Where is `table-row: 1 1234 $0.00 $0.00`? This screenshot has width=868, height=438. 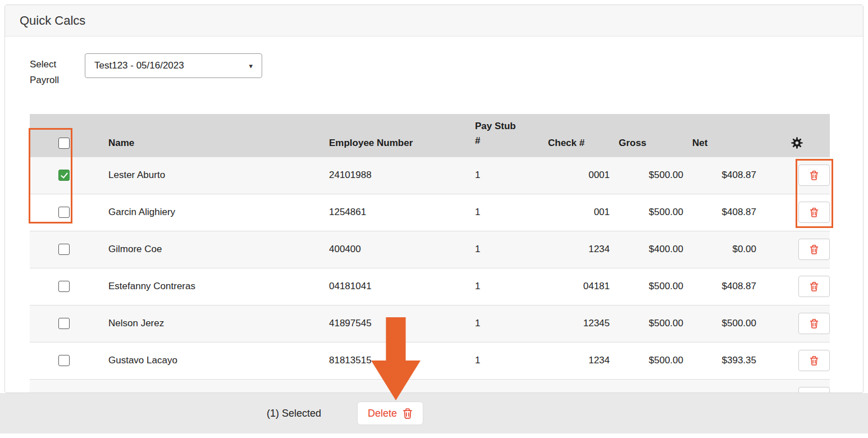 table-row: 1 1234 $0.00 $0.00 is located at coordinates (430, 386).